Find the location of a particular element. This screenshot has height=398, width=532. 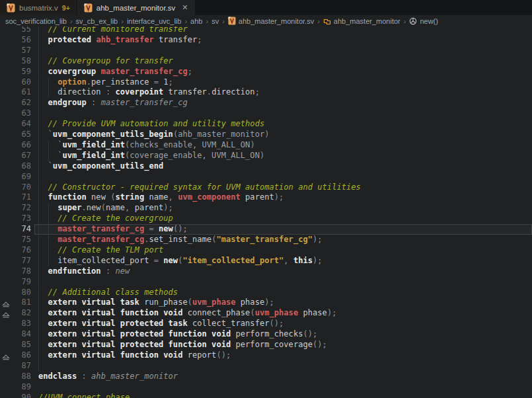

code-line-74: 74 master_transfer_cg = new(); is located at coordinates (266, 229).